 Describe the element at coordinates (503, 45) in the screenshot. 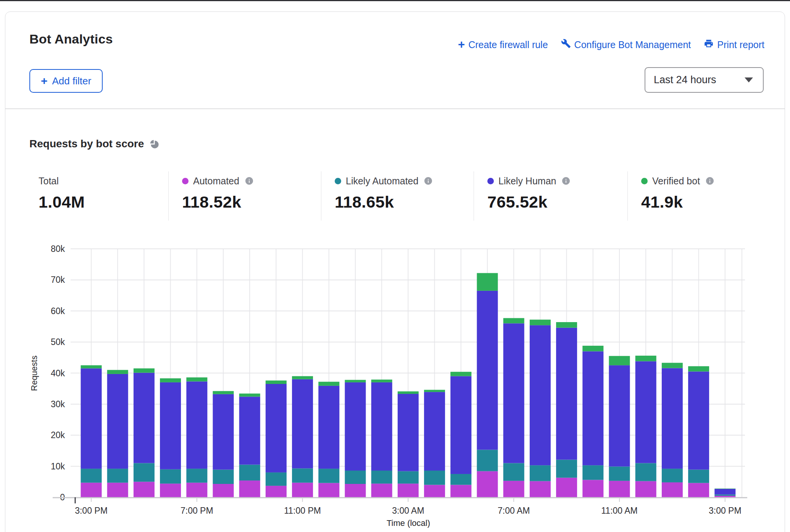

I see `create-firewall-rule-link: + Create firewall rule` at that location.